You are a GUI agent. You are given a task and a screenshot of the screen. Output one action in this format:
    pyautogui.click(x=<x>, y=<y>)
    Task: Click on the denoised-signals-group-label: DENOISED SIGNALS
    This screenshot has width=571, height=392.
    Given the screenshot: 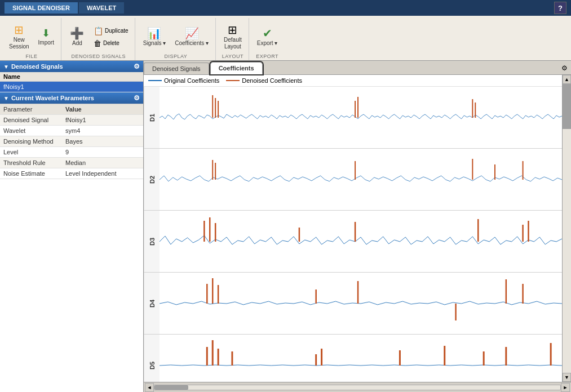 What is the action you would take?
    pyautogui.click(x=99, y=57)
    